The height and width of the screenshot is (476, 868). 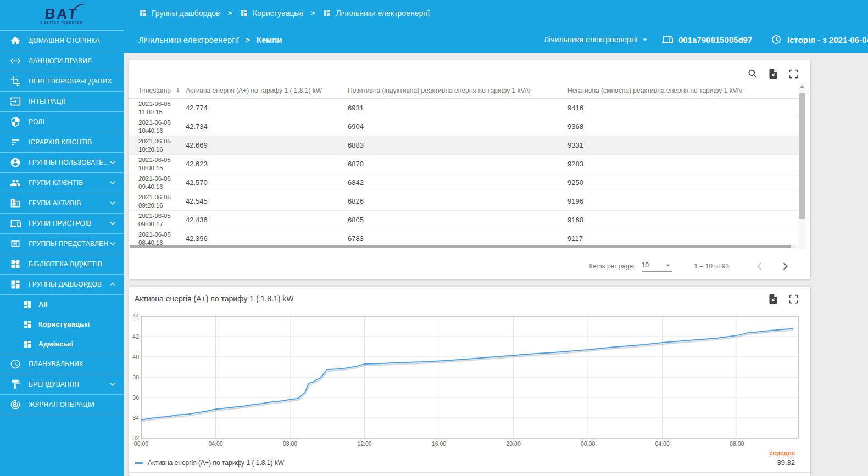 I want to click on table-row: 2021-06-0509:40:1642.57068429250, so click(x=464, y=183).